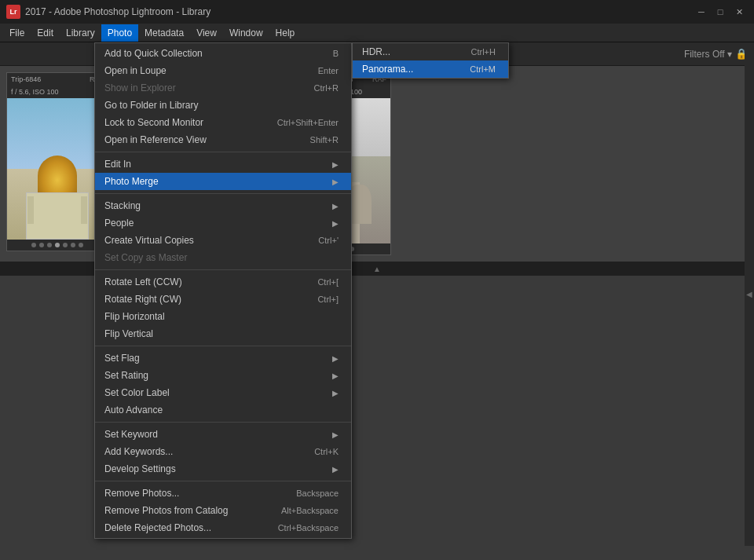 This screenshot has width=754, height=560. What do you see at coordinates (223, 299) in the screenshot?
I see `menu-rotate-right: Rotate Right (CW) Ctrl+]` at bounding box center [223, 299].